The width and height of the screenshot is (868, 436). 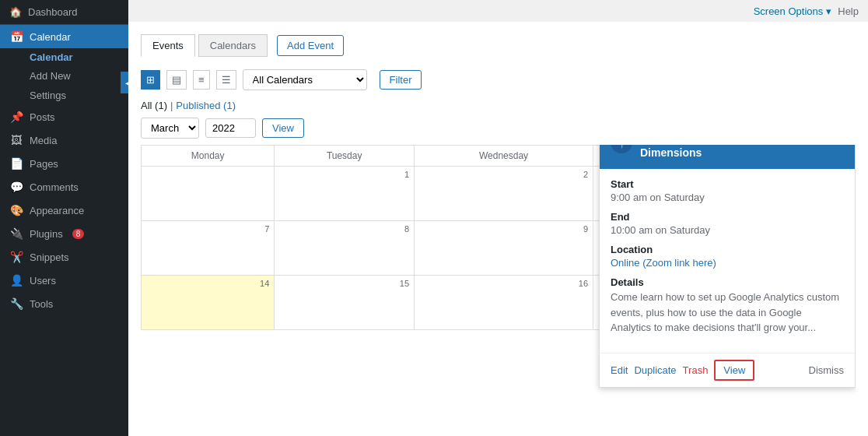 I want to click on filter-published-link: Published (1), so click(x=205, y=106).